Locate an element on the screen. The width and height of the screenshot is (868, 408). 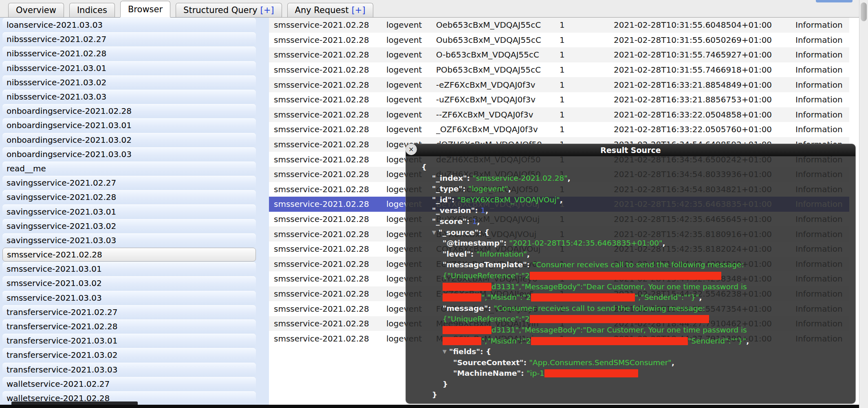
json-segment: "messageTemplate": is located at coordinates (487, 264).